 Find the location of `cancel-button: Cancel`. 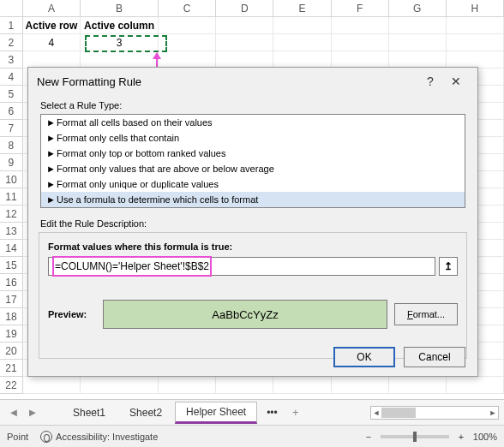

cancel-button: Cancel is located at coordinates (435, 357).